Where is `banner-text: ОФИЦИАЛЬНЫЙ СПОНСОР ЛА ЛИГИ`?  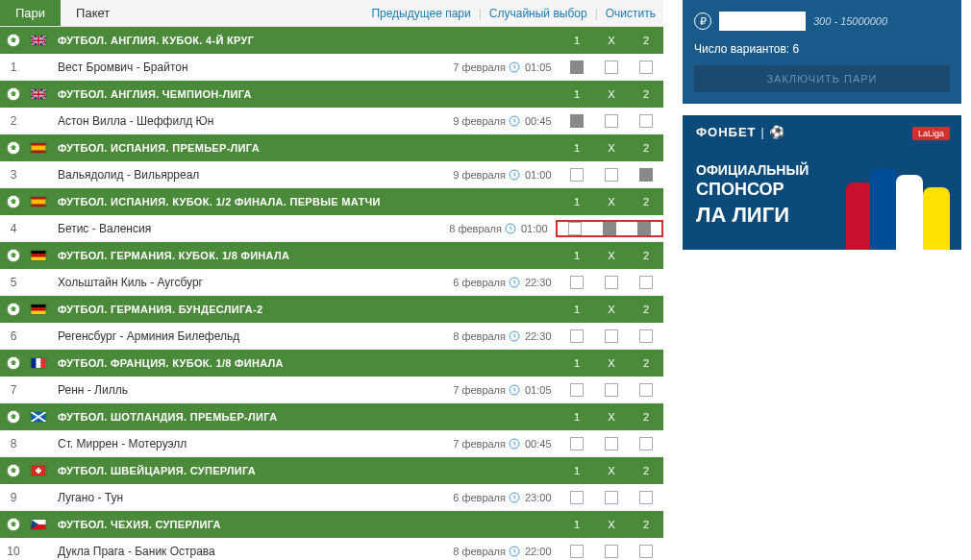
banner-text: ОФИЦИАЛЬНЫЙ СПОНСОР ЛА ЛИГИ is located at coordinates (752, 195).